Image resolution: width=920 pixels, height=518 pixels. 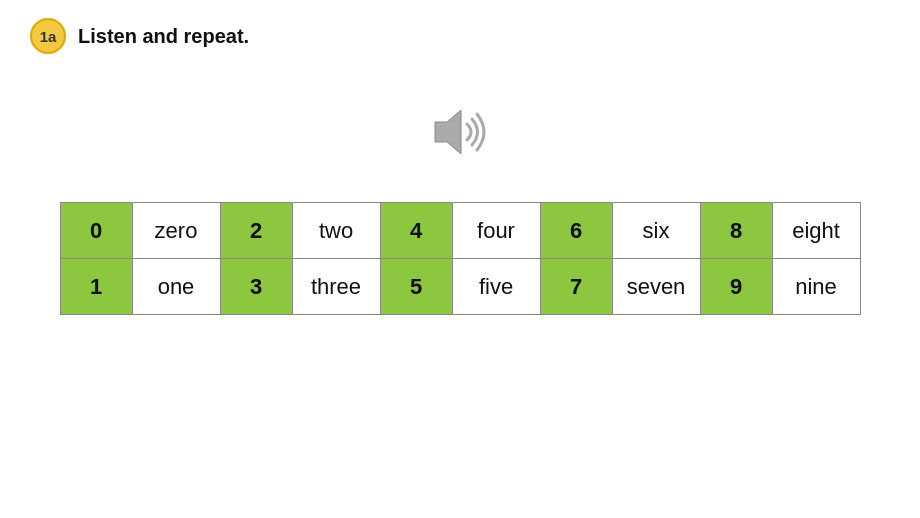 I want to click on number-cell-3: 3, so click(x=256, y=287).